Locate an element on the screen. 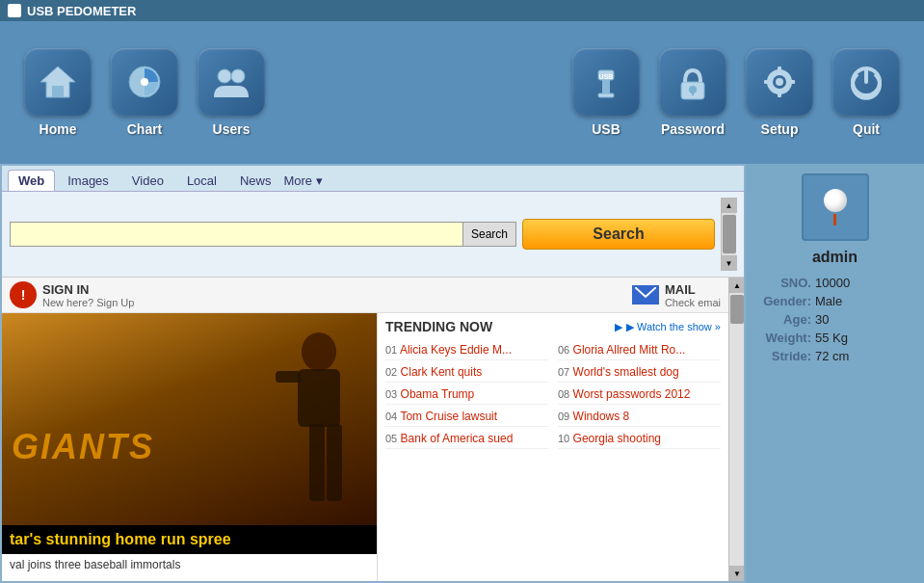 The height and width of the screenshot is (583, 924). signin-block: ! SIGN IN New here? Sign Up is located at coordinates (71, 295).